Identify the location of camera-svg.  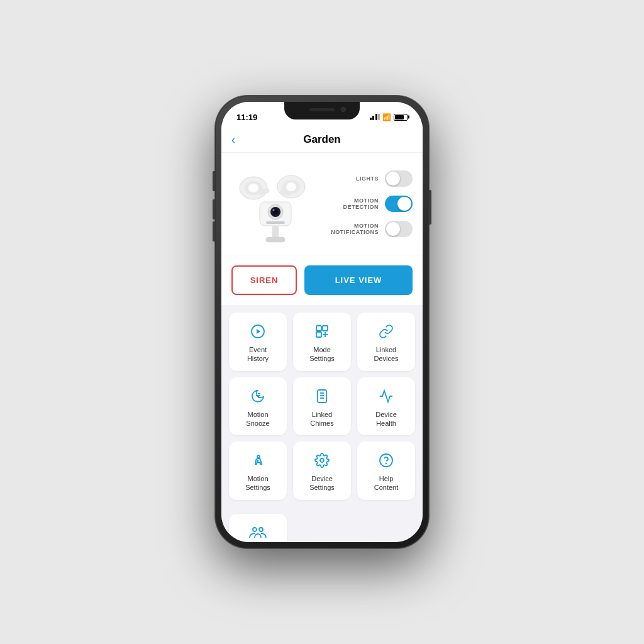
(275, 204).